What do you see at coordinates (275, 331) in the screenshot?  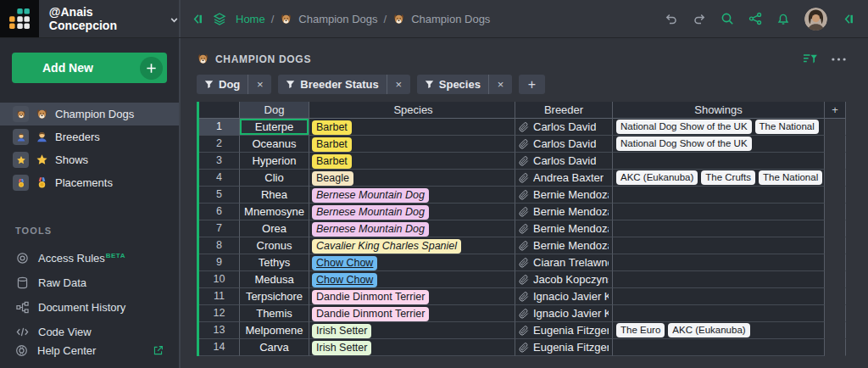 I see `dog-cell: Melpomene` at bounding box center [275, 331].